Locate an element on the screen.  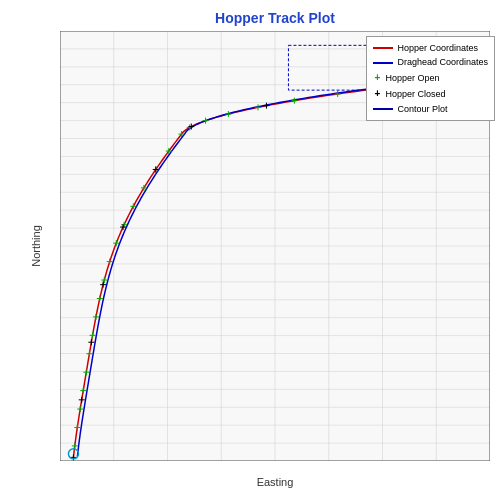
legend-hopperclosed-label: Hopper Closed is located at coordinates (415, 94).